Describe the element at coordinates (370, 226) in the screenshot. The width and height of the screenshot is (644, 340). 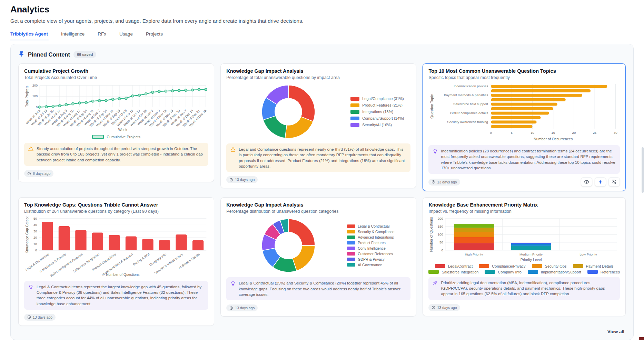
I see `legend-item: Legal & Contractual` at that location.